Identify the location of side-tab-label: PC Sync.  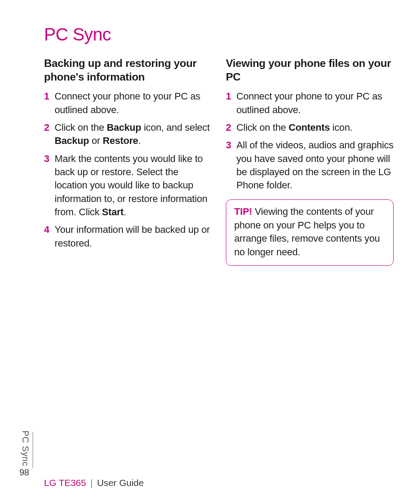
(26, 448).